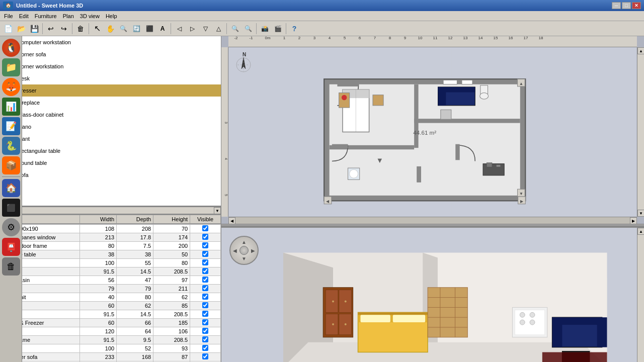 The width and height of the screenshot is (644, 362). Describe the element at coordinates (149, 29) in the screenshot. I see `level-btn: ⬛` at that location.